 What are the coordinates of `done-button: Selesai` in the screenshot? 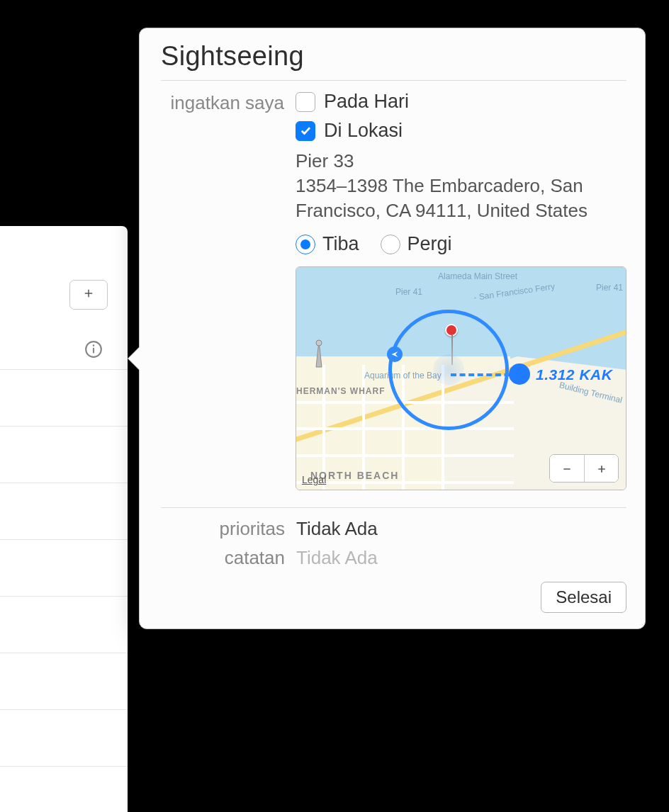 It's located at (584, 597).